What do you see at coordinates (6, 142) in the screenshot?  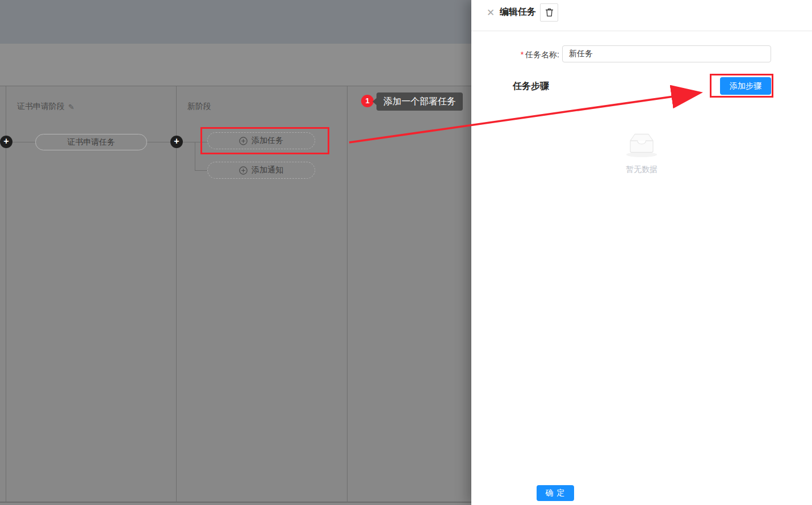 I see `add-stage-before-button: +` at bounding box center [6, 142].